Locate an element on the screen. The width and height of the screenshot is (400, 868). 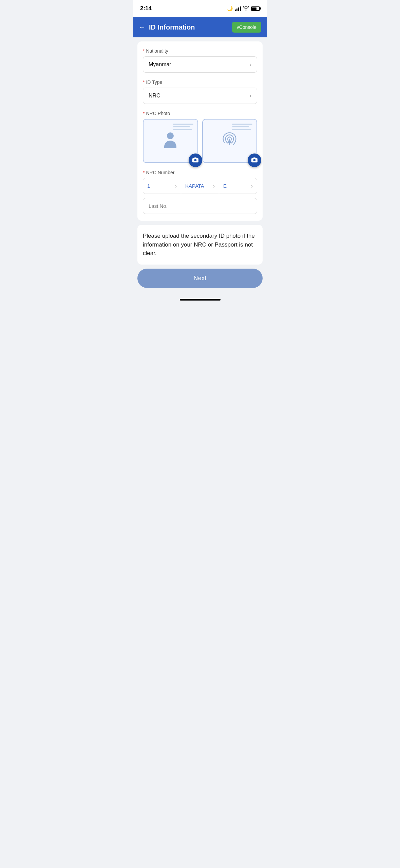
nrc-segment-3: E › is located at coordinates (238, 186).